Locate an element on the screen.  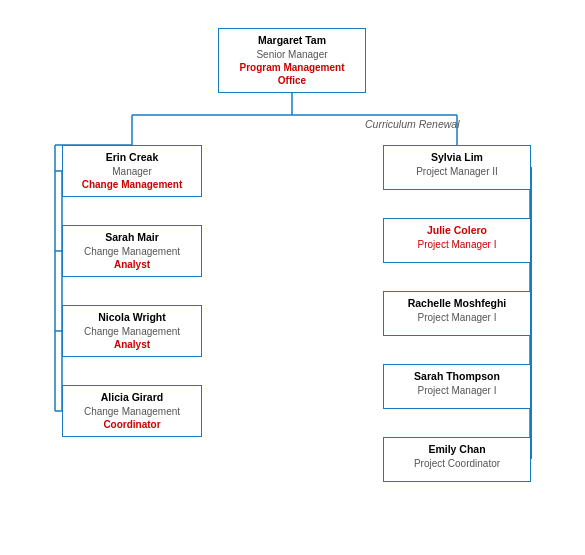
emily-name: Emily Chan is located at coordinates (457, 450).